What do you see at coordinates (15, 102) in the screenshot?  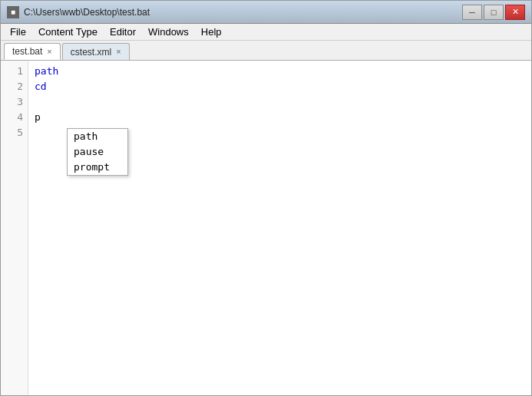 I see `line-num-3: 3` at bounding box center [15, 102].